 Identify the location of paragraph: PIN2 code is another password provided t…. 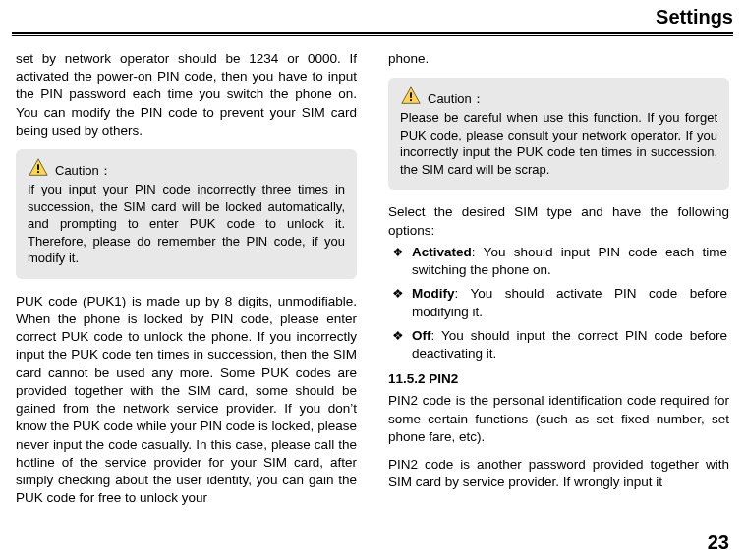
(558, 474).